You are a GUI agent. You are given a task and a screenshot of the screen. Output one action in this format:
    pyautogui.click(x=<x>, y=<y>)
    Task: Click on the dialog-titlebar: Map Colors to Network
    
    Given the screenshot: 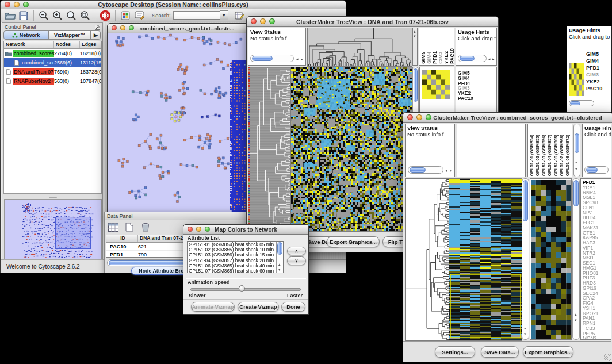 What is the action you would take?
    pyautogui.click(x=246, y=230)
    